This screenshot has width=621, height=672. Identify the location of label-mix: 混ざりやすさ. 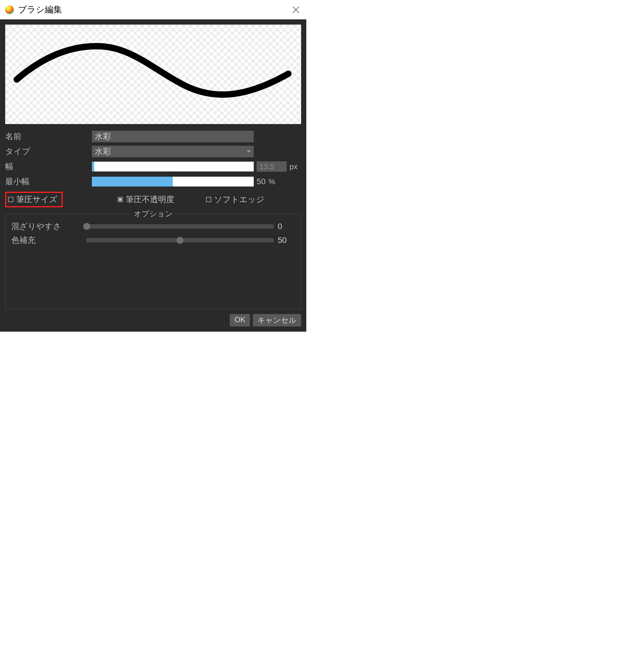
(49, 227).